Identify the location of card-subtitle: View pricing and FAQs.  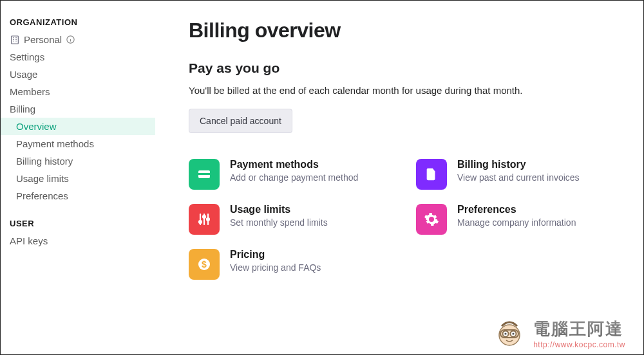
(276, 268).